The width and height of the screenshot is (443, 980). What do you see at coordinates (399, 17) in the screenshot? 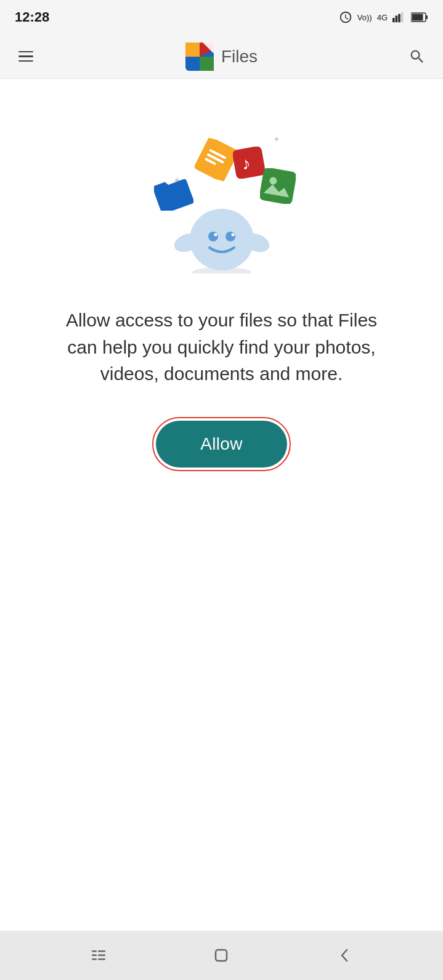
I see `signal-icon` at bounding box center [399, 17].